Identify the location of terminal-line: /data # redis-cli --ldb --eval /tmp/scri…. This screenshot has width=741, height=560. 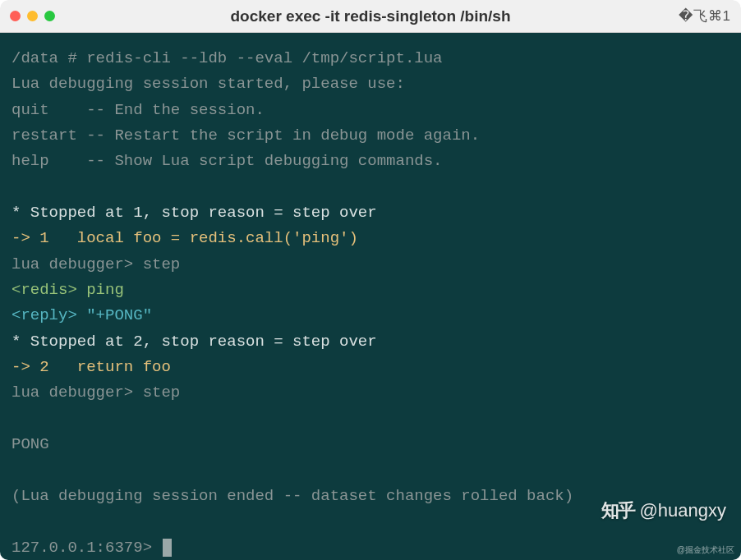
(370, 59).